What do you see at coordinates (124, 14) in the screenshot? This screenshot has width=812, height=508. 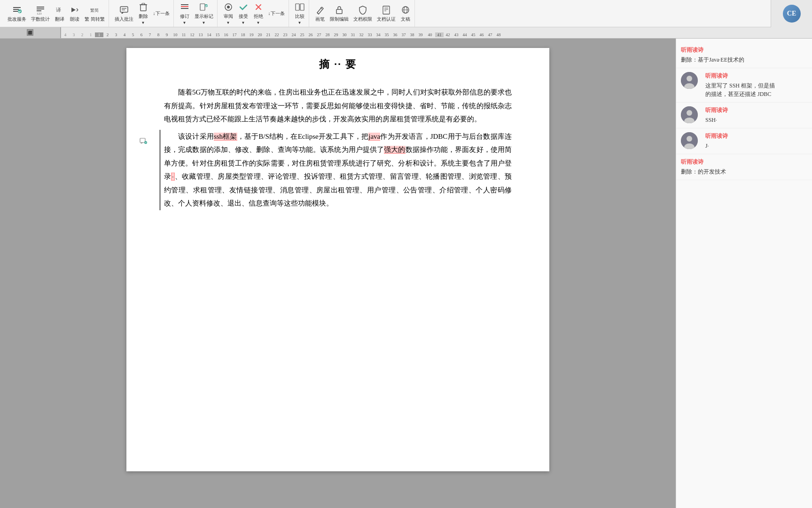 I see `btn-insert-comment: 插入批注` at bounding box center [124, 14].